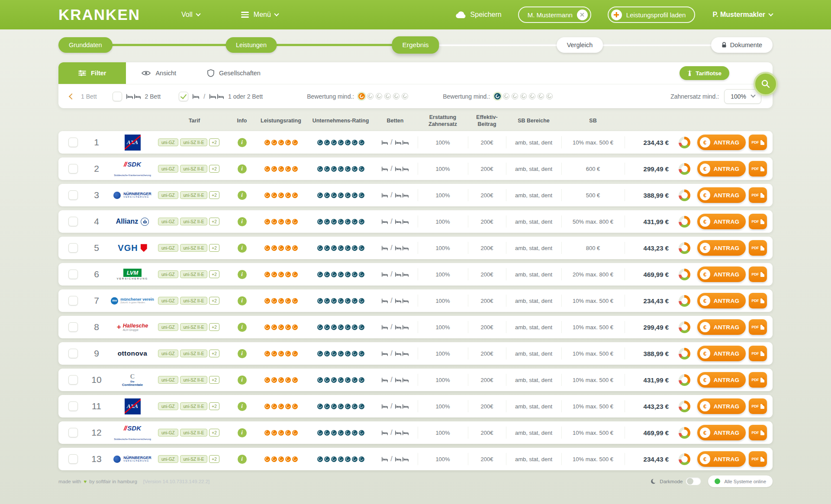  Describe the element at coordinates (766, 84) in the screenshot. I see `search-button` at that location.